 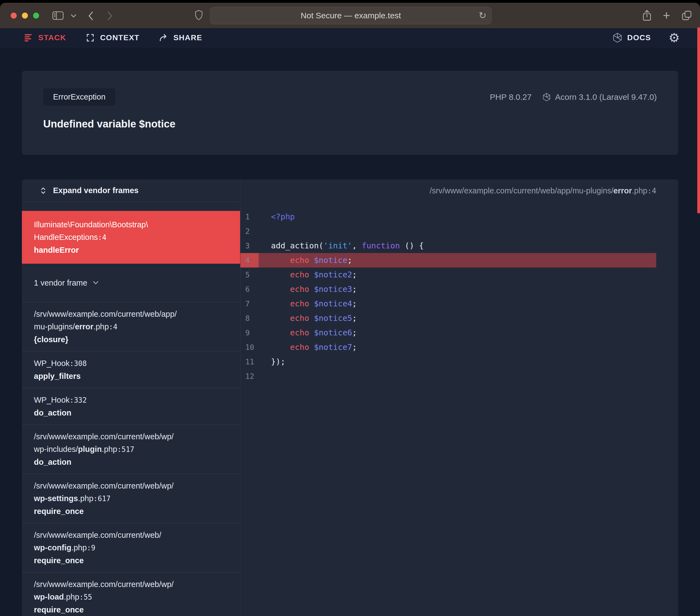 I want to click on exception-class-badge: ErrorException, so click(x=79, y=97).